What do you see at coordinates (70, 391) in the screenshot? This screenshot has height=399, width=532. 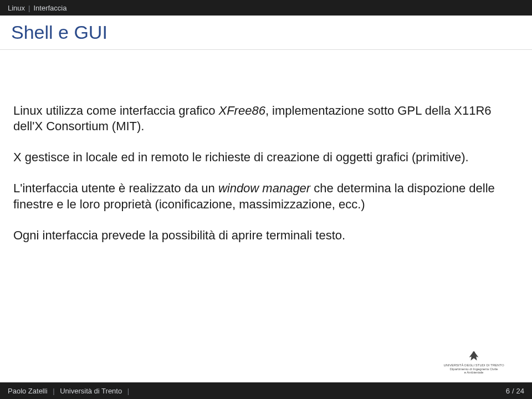 I see `footer-left: Paolo Zatelli | Università di Trento |` at bounding box center [70, 391].